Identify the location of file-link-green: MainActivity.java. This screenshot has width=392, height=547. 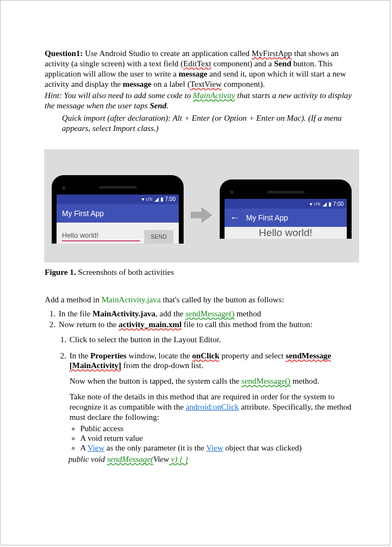
(131, 300).